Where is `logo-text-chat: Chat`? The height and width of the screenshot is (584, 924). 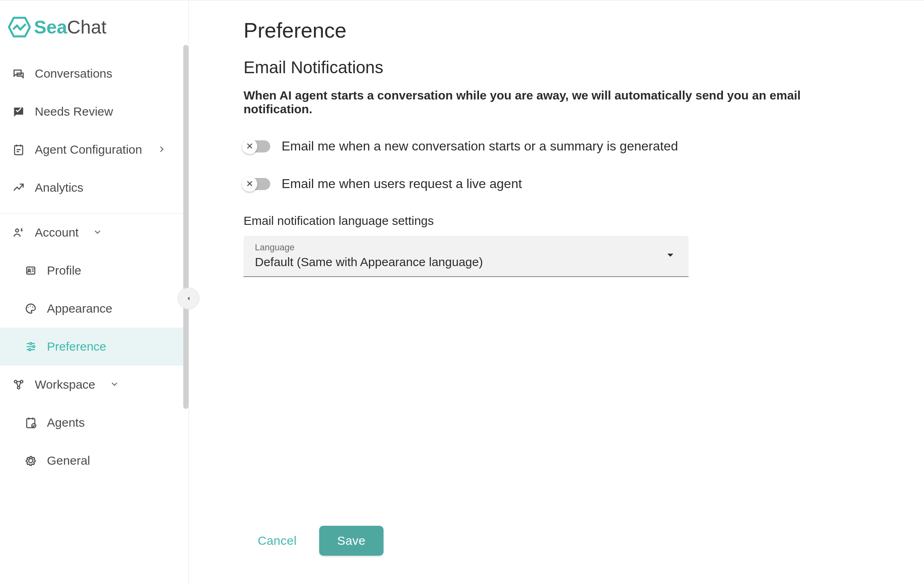
logo-text-chat: Chat is located at coordinates (87, 27).